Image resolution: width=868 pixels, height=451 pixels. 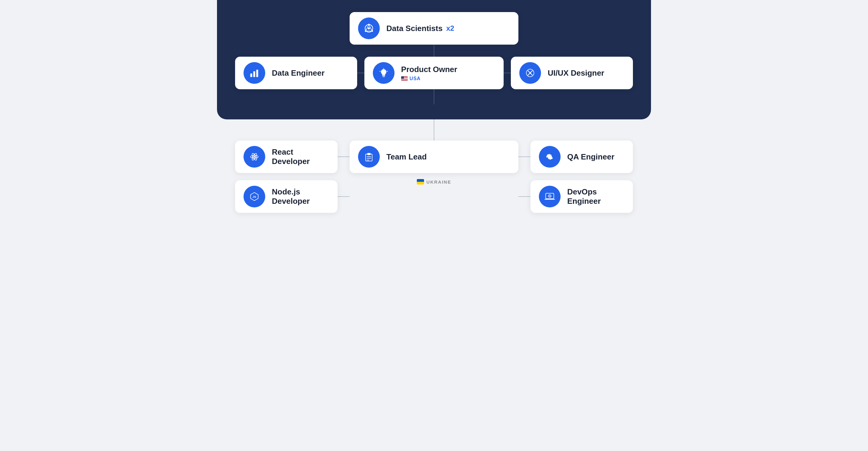 What do you see at coordinates (434, 28) in the screenshot?
I see `data-scientists-card: Data Scientists x2` at bounding box center [434, 28].